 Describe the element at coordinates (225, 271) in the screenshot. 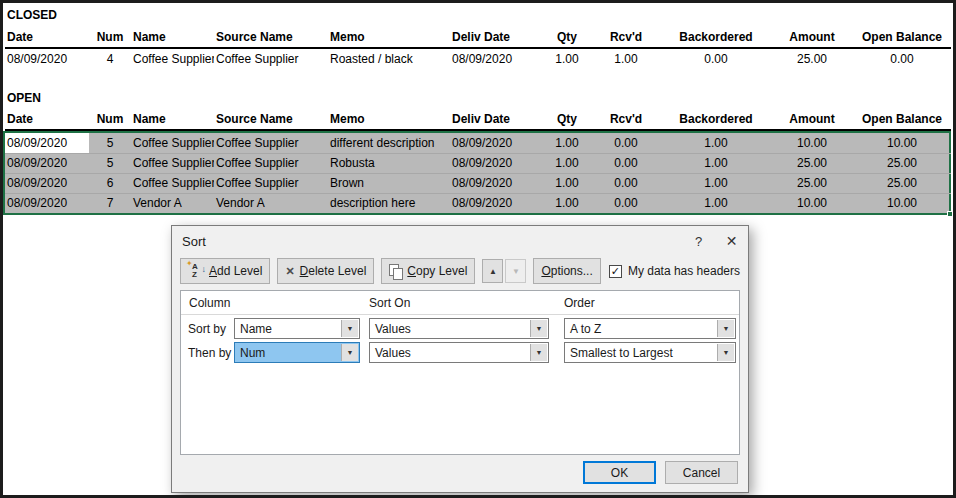

I see `add-level-button: ✦ AZ ↓ Add Level` at that location.